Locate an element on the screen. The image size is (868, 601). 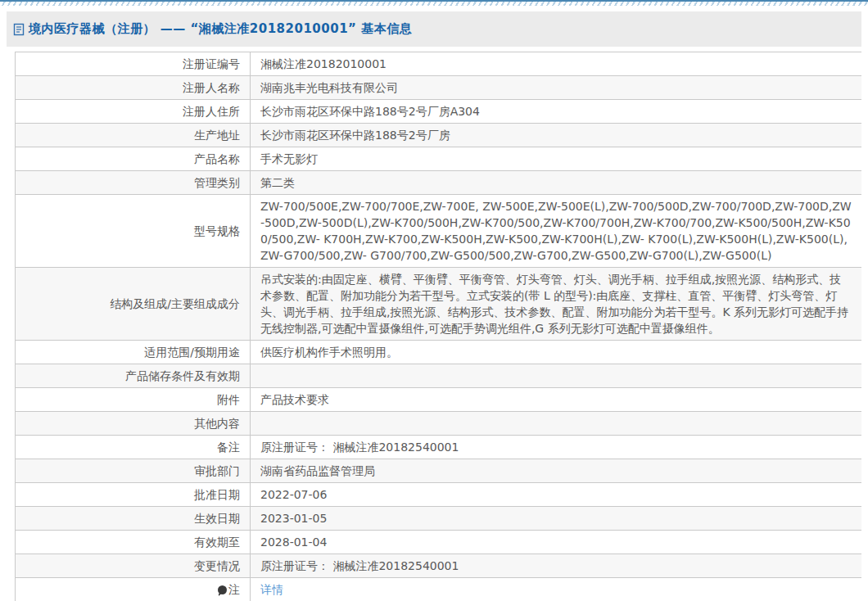
row-value: 第二类 is located at coordinates (556, 183).